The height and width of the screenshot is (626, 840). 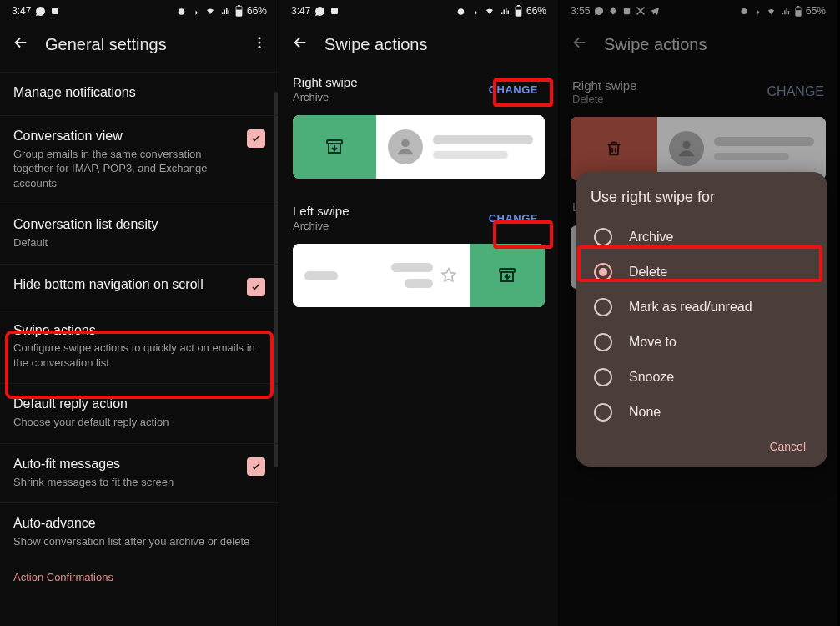 I want to click on right-swipe-preview, so click(x=419, y=147).